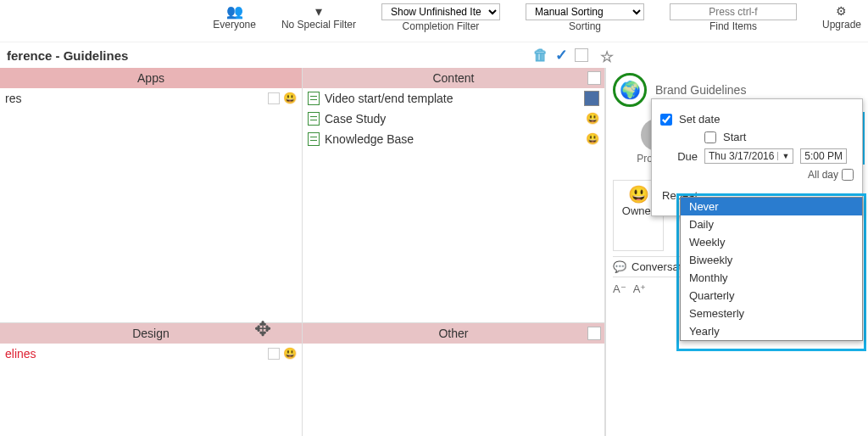 Image resolution: width=868 pixels, height=436 pixels. Describe the element at coordinates (389, 98) in the screenshot. I see `item-label: Video start/end template` at that location.